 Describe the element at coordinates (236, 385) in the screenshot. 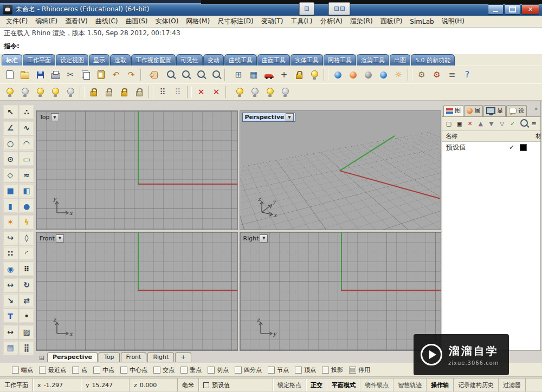

I see `current-layer-button: 预设值` at that location.